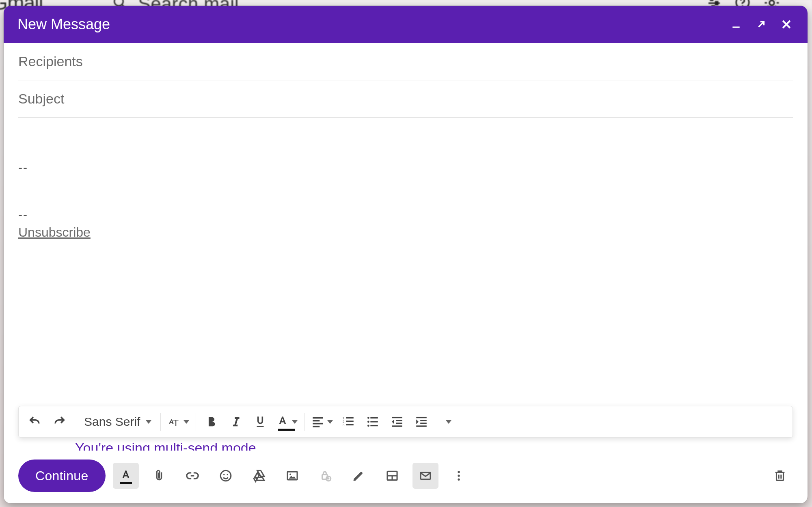 The image size is (812, 507). I want to click on attach-files-button, so click(159, 476).